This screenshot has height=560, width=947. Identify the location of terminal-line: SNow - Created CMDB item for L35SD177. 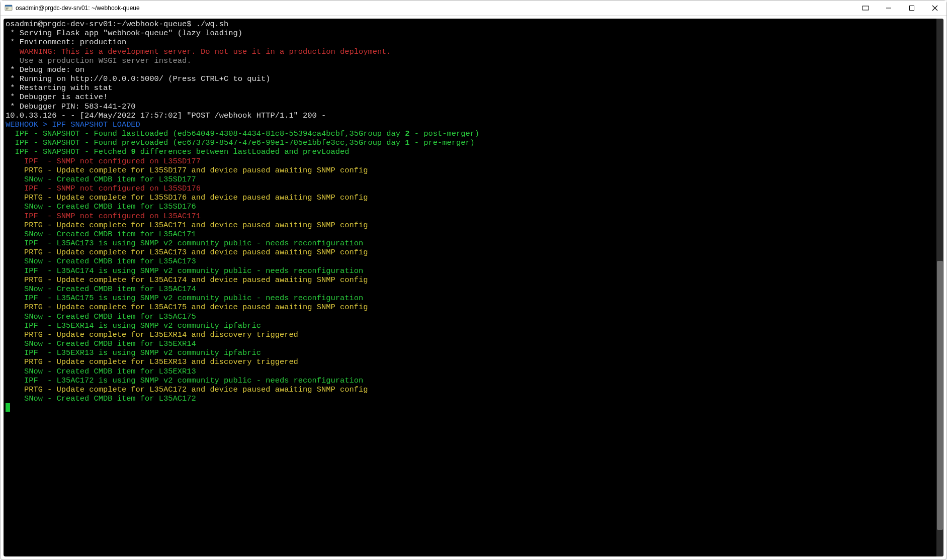
(470, 179).